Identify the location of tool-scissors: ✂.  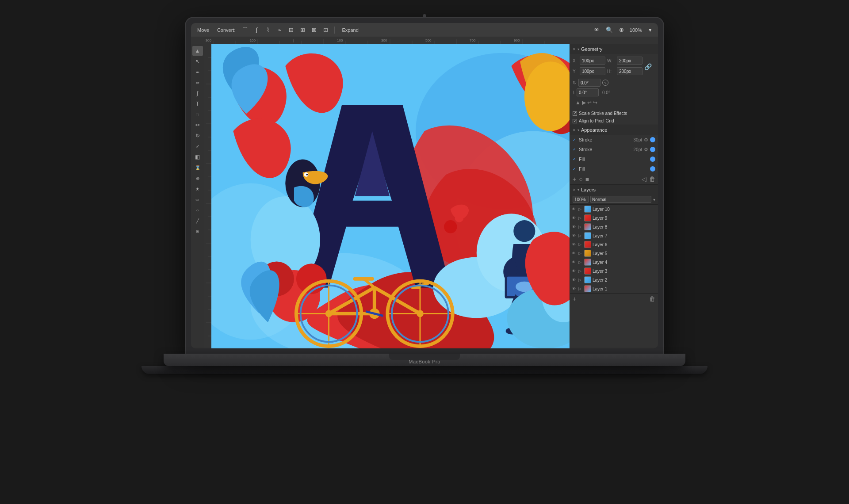
(198, 125).